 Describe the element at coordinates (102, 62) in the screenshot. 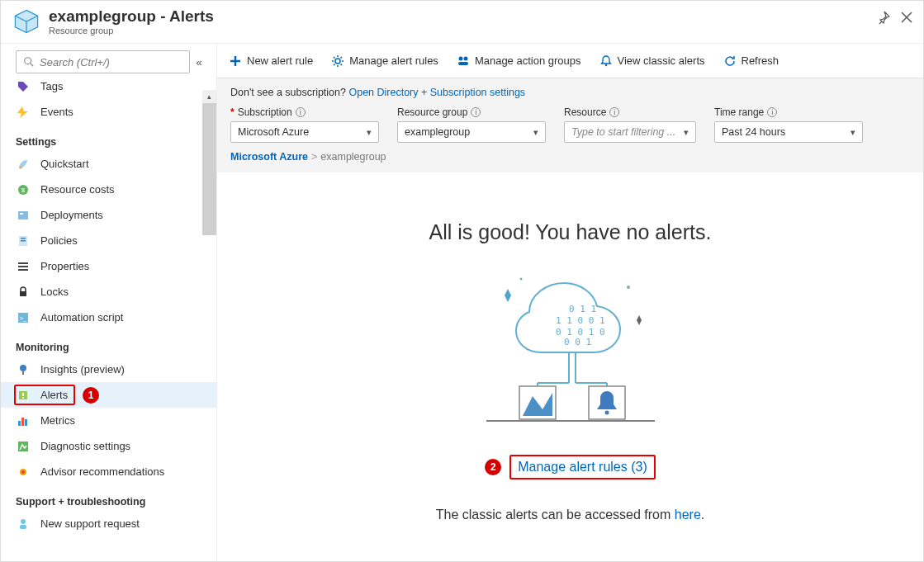

I see `search-input: Search (Ctrl+/)` at that location.